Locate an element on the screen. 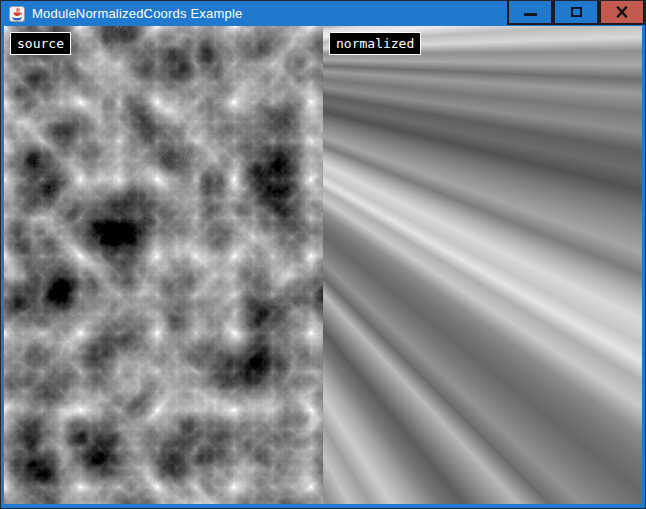 The width and height of the screenshot is (646, 509). close-button is located at coordinates (622, 13).